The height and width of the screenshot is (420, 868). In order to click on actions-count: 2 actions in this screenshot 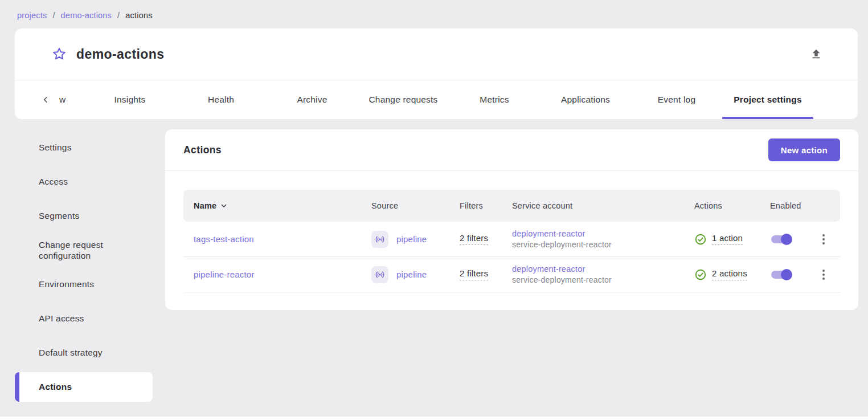, I will do `click(730, 275)`.